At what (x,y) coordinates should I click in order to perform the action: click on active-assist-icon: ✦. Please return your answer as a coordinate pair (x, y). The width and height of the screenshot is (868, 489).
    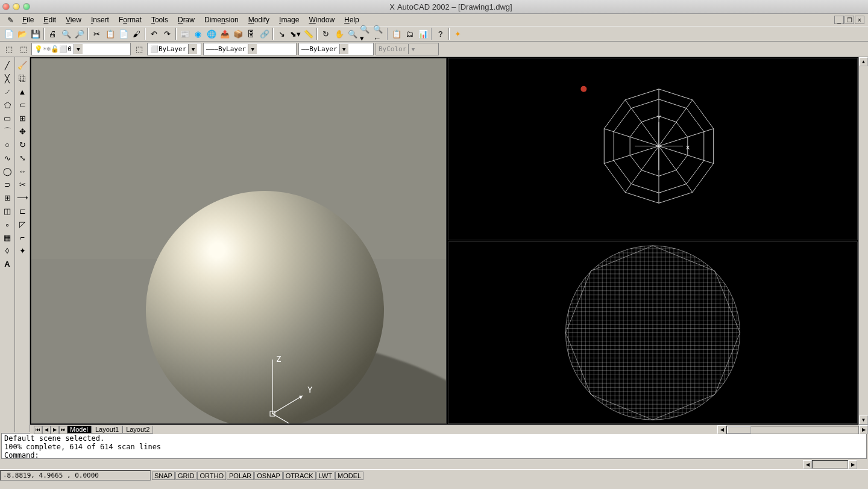
    Looking at the image, I should click on (458, 34).